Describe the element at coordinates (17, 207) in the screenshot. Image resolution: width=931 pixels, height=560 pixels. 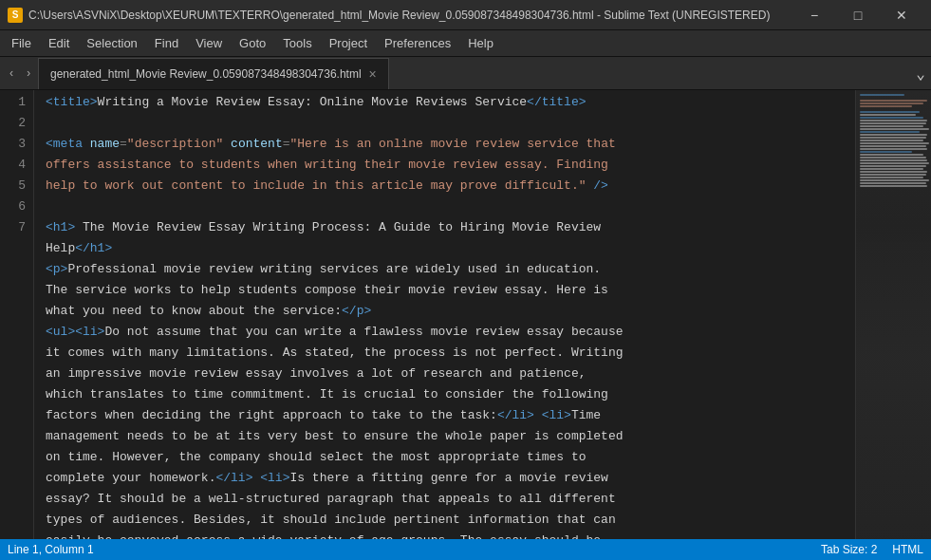
I see `line-num-6: 6` at that location.